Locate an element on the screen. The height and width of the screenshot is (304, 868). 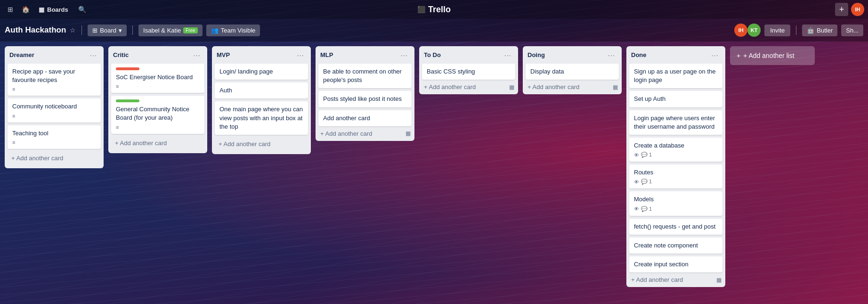
card-d1: Recipe app - save your favourite recipes… is located at coordinates (54, 80).